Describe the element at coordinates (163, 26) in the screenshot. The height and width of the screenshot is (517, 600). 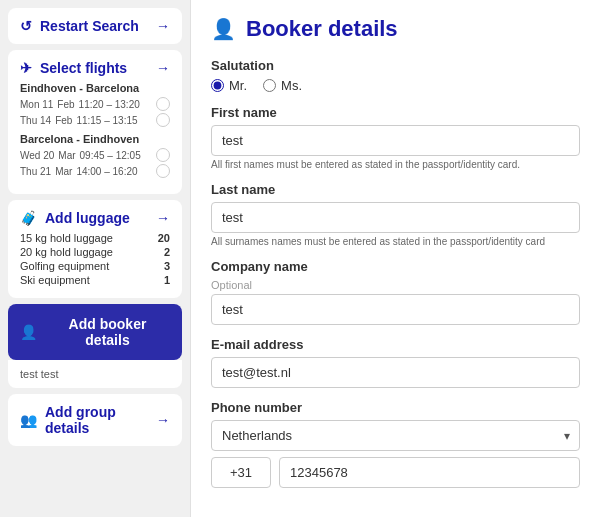
I see `restart-arrow-icon: →` at that location.